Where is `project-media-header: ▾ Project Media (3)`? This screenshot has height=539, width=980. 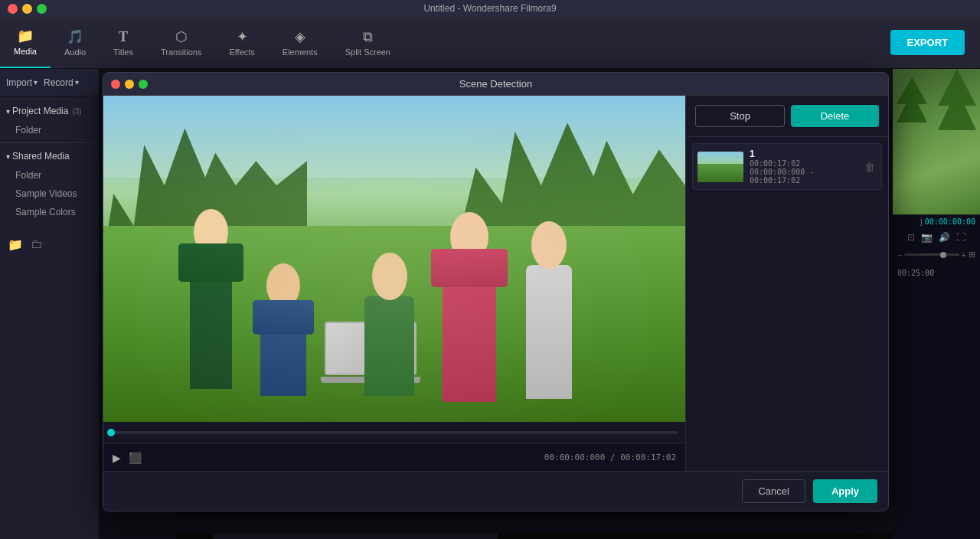
project-media-header: ▾ Project Media (3) is located at coordinates (49, 111).